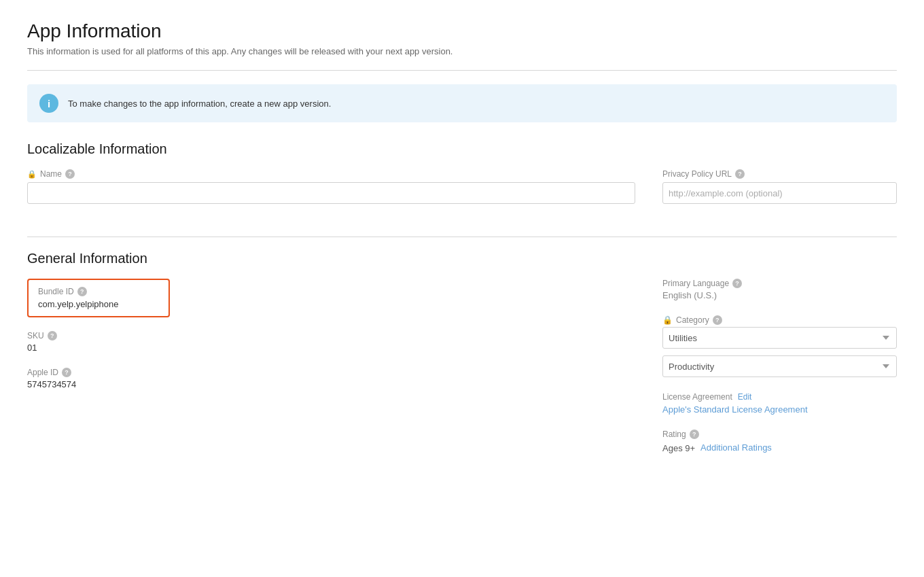  I want to click on sku-help-icon: ?, so click(52, 336).